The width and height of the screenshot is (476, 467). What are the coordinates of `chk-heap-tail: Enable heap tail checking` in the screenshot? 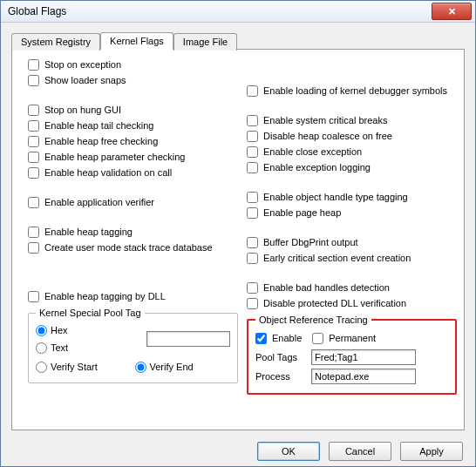 It's located at (134, 125).